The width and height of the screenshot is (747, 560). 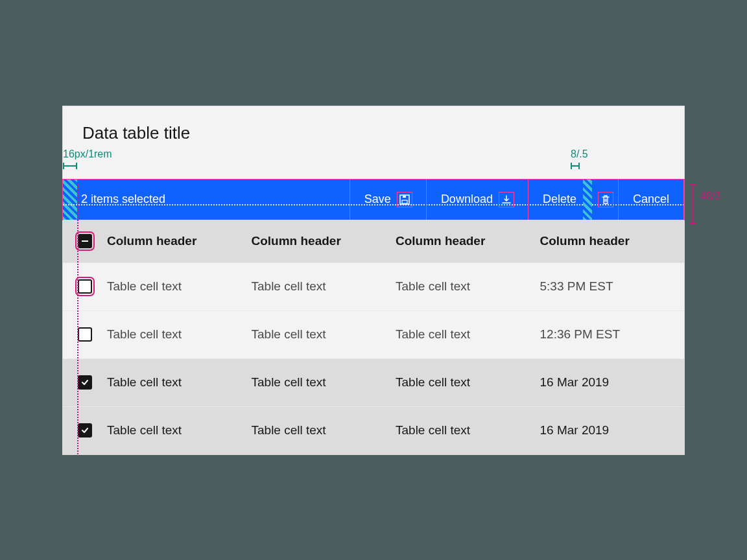 What do you see at coordinates (85, 241) in the screenshot?
I see `select-all-checkbox` at bounding box center [85, 241].